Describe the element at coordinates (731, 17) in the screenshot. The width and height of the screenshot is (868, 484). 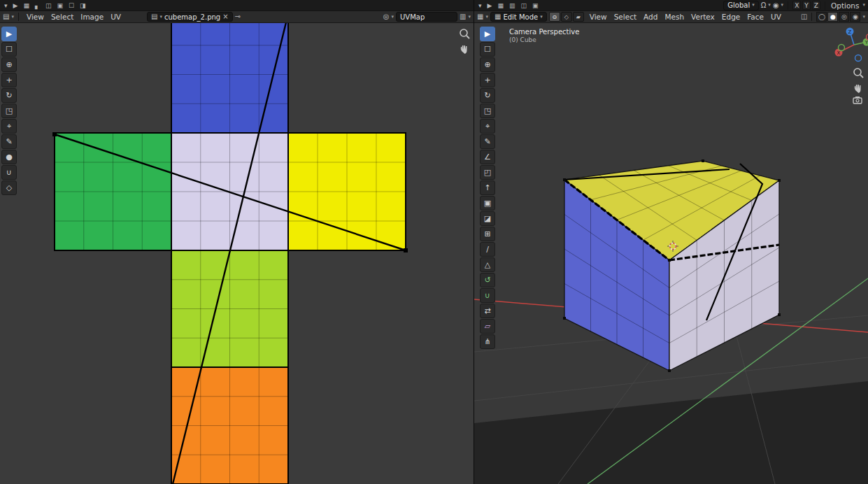
I see `menu-edge: Edge` at that location.